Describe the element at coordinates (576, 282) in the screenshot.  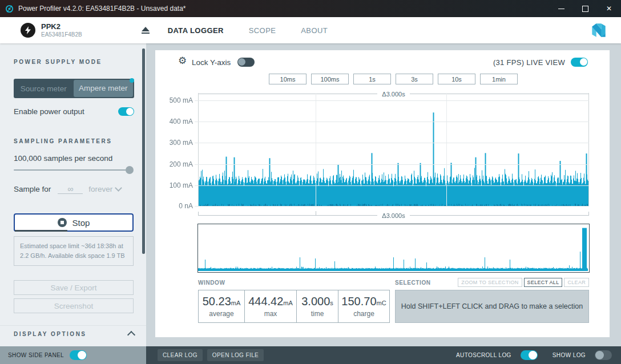
I see `clear-selection-button: CLEAR` at that location.